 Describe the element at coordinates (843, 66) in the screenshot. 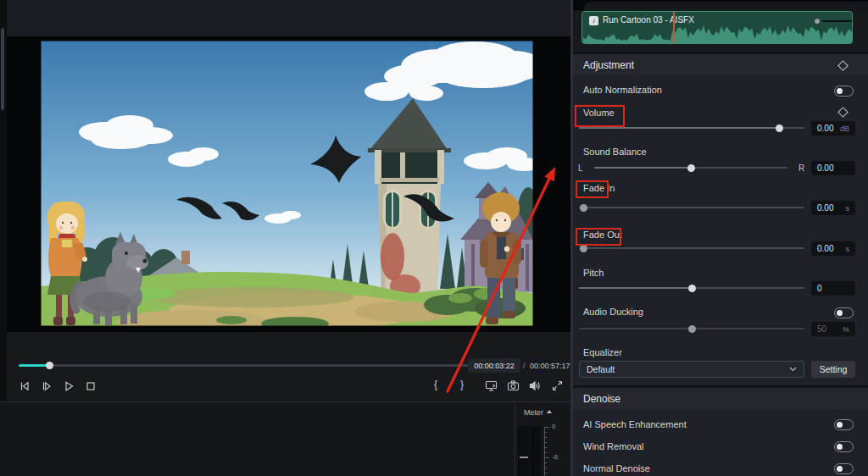

I see `keyframe-diamond-icon` at that location.